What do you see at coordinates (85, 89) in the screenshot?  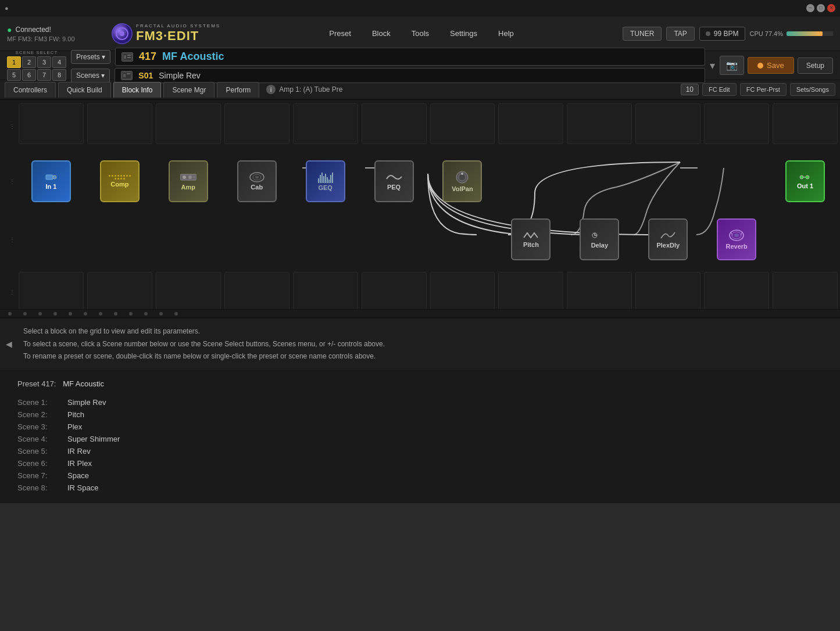 I see `tab-quickbuild: Quick Build` at bounding box center [85, 89].